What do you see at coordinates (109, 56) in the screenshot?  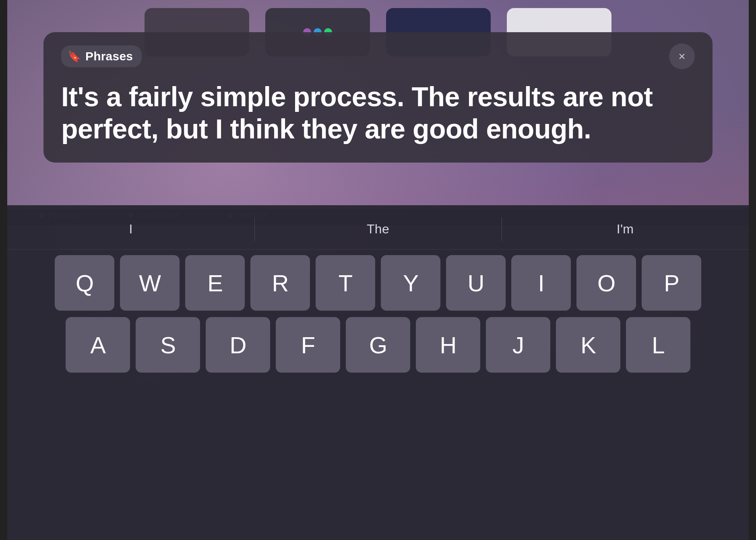 I see `phrases-label: Phrases` at bounding box center [109, 56].